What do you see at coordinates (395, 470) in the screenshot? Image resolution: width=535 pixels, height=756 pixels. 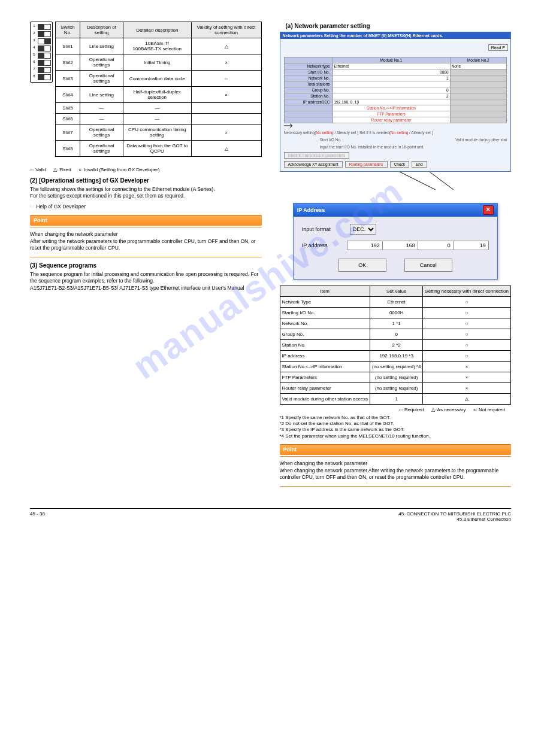 I see `point-text-2: When changing the network parameter When…` at bounding box center [395, 470].